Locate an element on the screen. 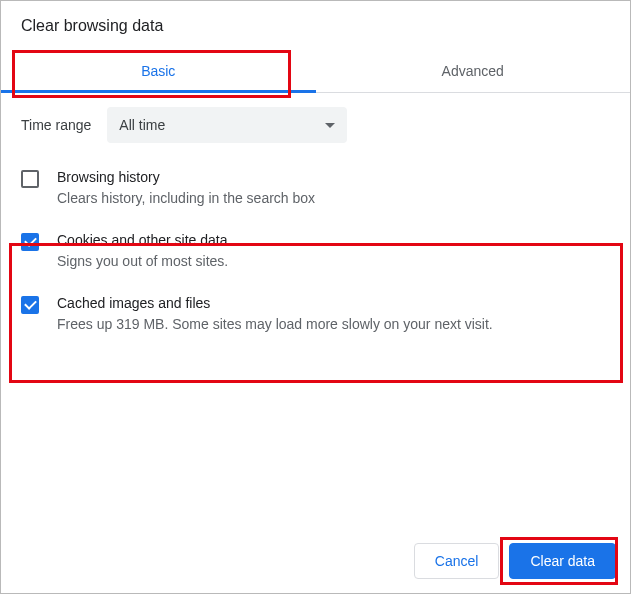  option-title: Cookies and other site data is located at coordinates (334, 240).